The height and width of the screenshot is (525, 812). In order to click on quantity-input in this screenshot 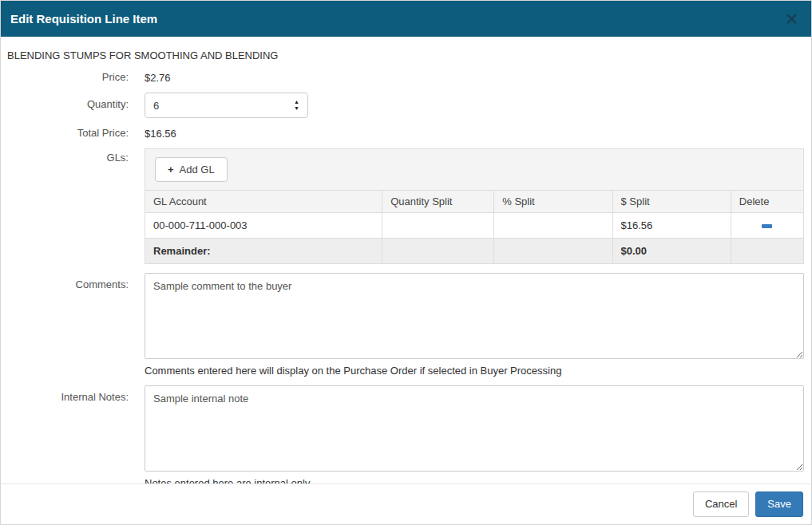, I will do `click(220, 105)`.